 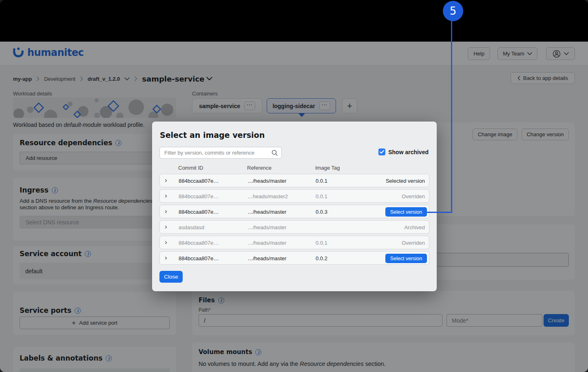 I want to click on row-status: Archived, so click(x=414, y=228).